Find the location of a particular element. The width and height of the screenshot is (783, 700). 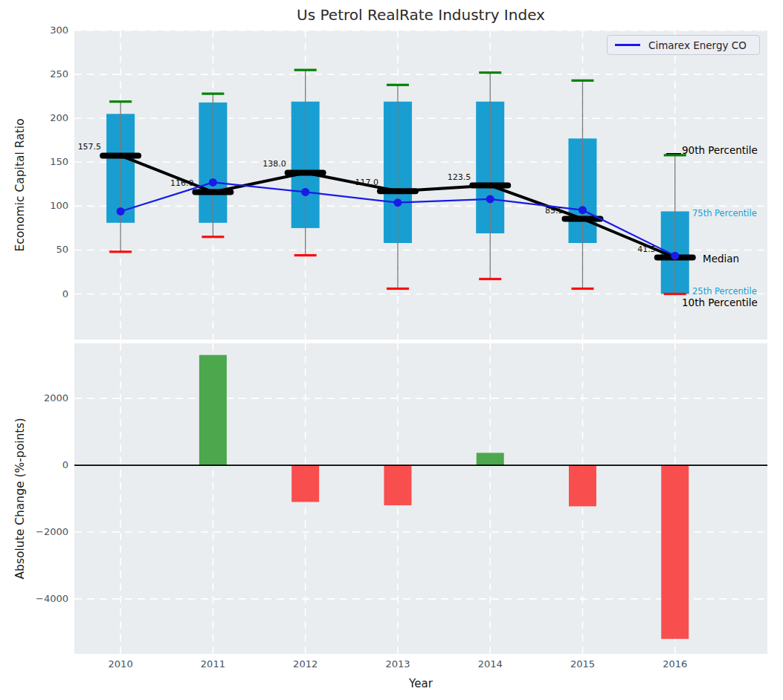

median-annotation-2011: 116.0 is located at coordinates (182, 183).